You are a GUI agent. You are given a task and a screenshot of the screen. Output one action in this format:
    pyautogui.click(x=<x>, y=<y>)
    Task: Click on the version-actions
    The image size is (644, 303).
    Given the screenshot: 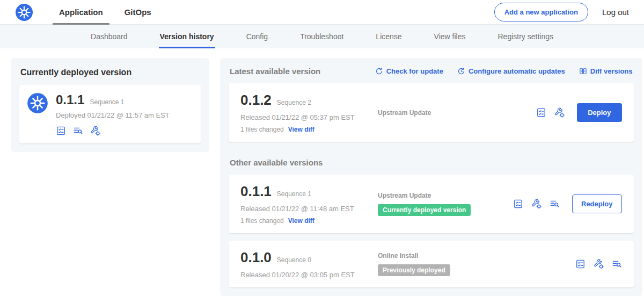 What is the action you would take?
    pyautogui.click(x=568, y=264)
    